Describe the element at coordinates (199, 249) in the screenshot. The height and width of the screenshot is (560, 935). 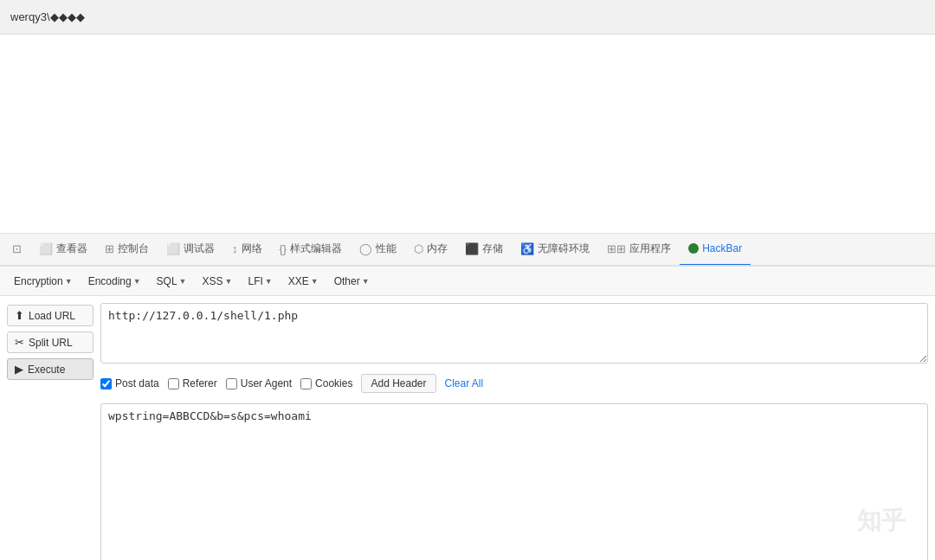
I see `tab-debugger-label: 调试器` at that location.